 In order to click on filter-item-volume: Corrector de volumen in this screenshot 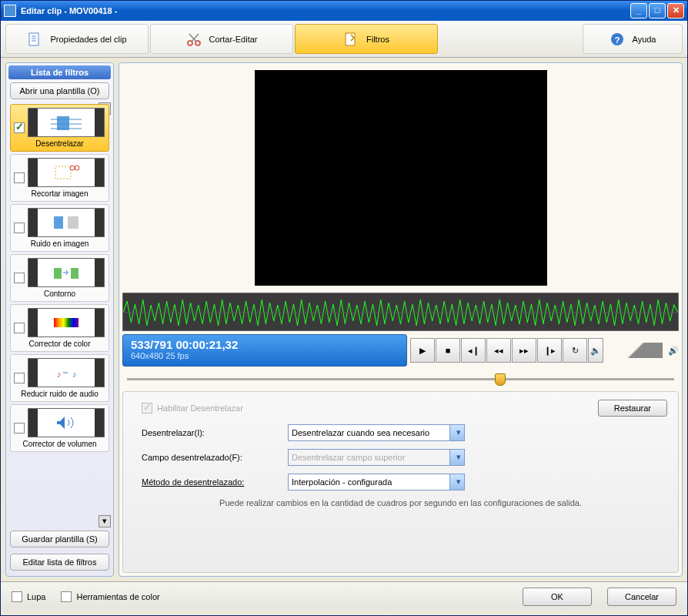, I will do `click(60, 428)`.